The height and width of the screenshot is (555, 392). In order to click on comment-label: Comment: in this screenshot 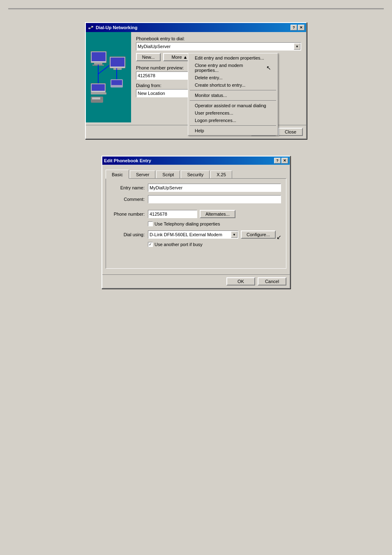, I will do `click(129, 199)`.